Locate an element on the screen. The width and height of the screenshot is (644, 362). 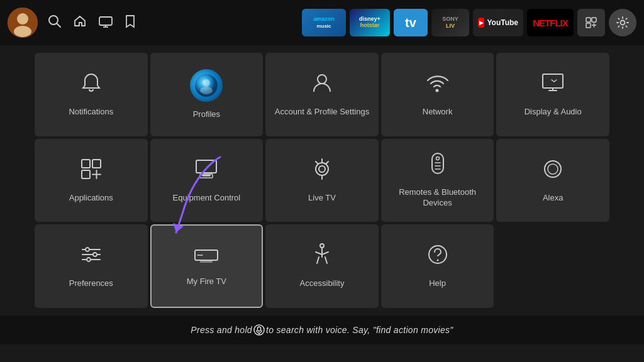
notifications-tile: Notifications is located at coordinates (91, 94).